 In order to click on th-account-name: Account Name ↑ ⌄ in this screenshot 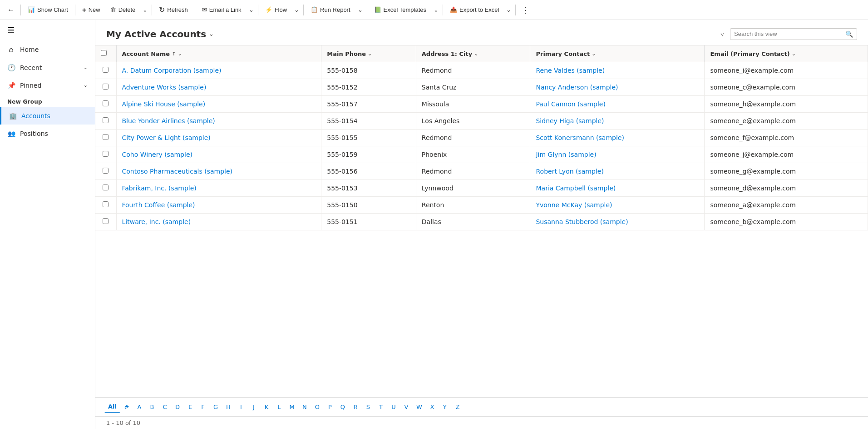, I will do `click(219, 54)`.